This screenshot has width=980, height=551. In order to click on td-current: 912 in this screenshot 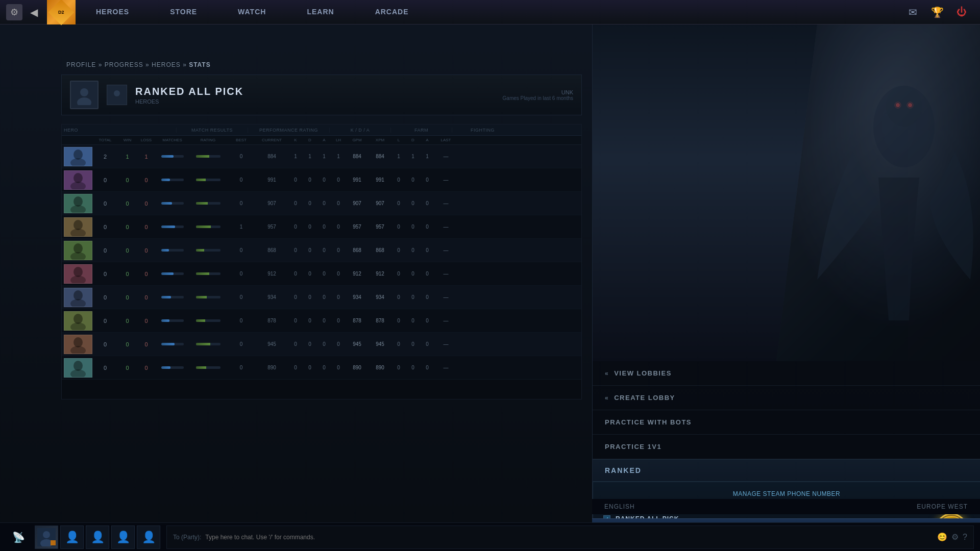, I will do `click(272, 273)`.